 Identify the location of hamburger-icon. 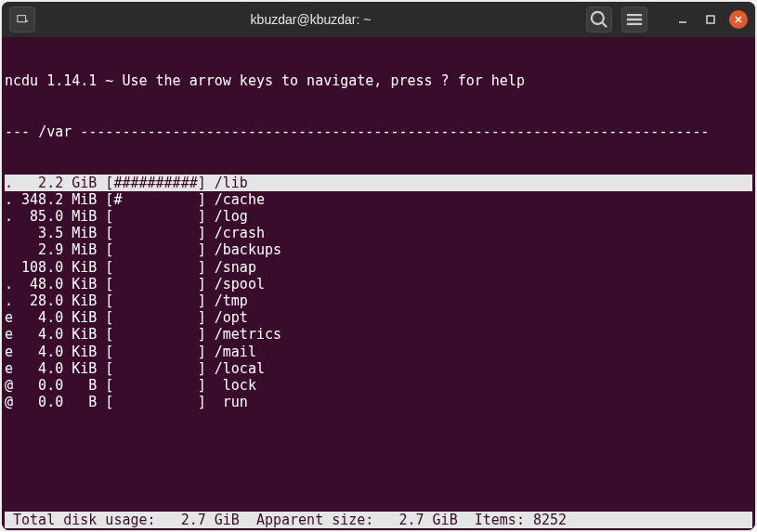
(634, 19).